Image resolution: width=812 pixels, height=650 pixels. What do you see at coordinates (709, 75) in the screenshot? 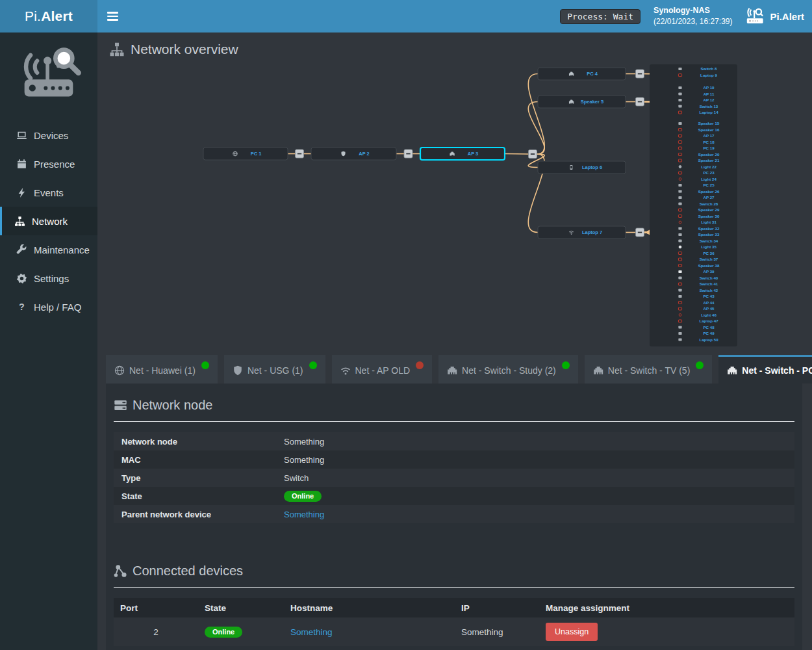
I see `svg-text: Laptop 9` at bounding box center [709, 75].